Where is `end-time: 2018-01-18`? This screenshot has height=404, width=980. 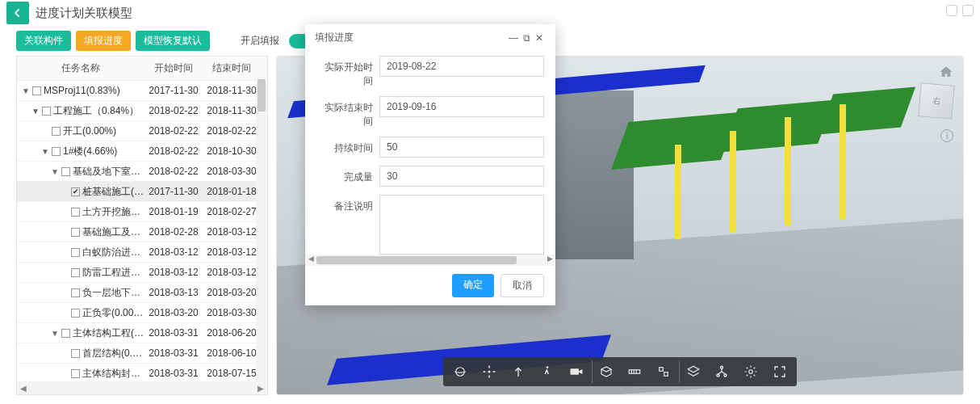 end-time: 2018-01-18 is located at coordinates (232, 191).